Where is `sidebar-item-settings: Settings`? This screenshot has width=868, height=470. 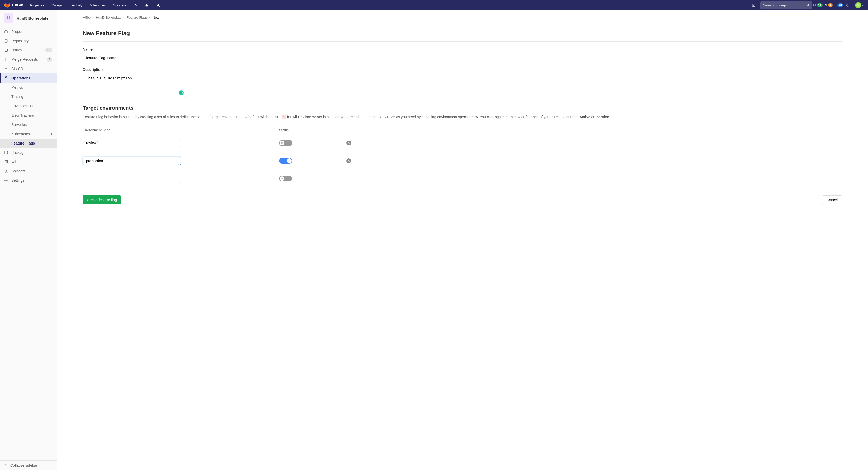
sidebar-item-settings: Settings is located at coordinates (28, 181).